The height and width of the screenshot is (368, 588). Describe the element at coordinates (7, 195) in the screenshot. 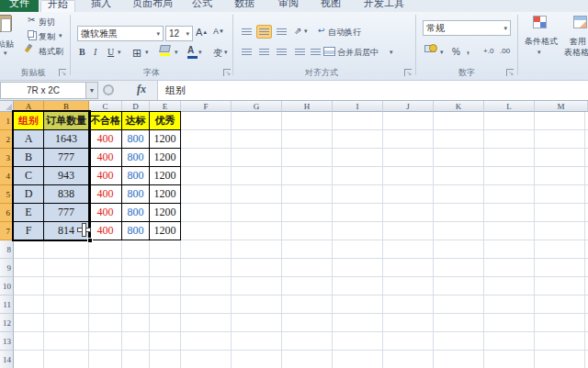

I see `row-header-5: 5` at that location.